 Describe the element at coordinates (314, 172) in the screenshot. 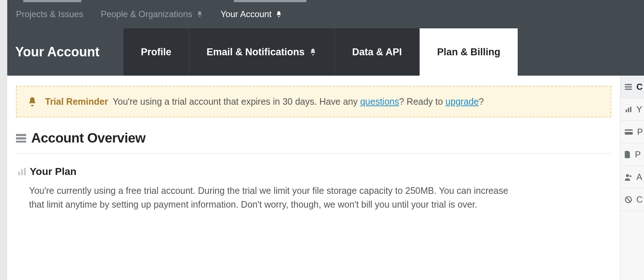

I see `subsection-heading: Your Plan` at that location.